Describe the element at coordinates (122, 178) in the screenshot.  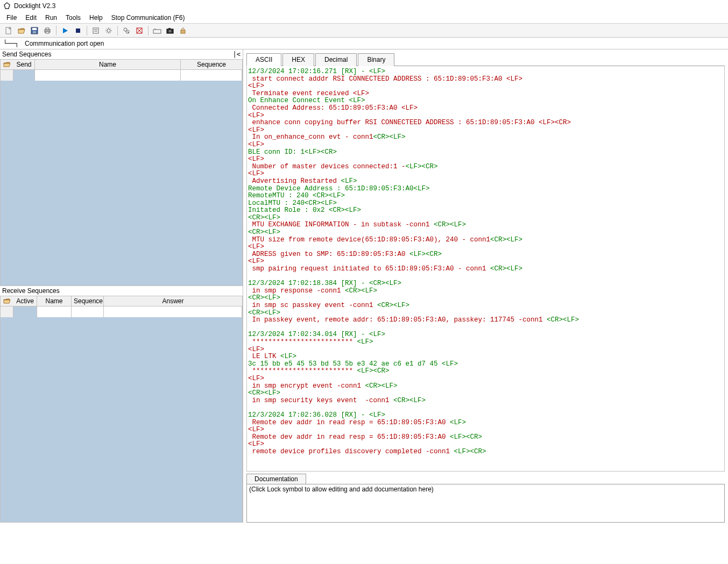
I see `send-grid-body` at that location.